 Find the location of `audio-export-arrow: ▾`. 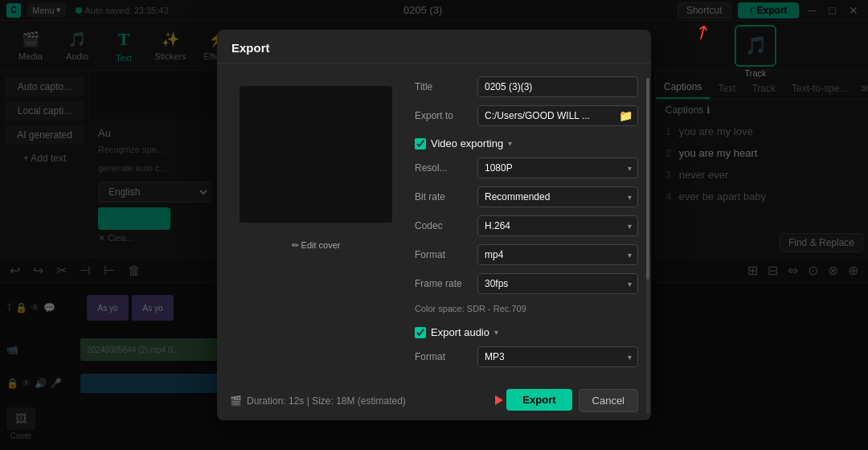

audio-export-arrow: ▾ is located at coordinates (497, 333).